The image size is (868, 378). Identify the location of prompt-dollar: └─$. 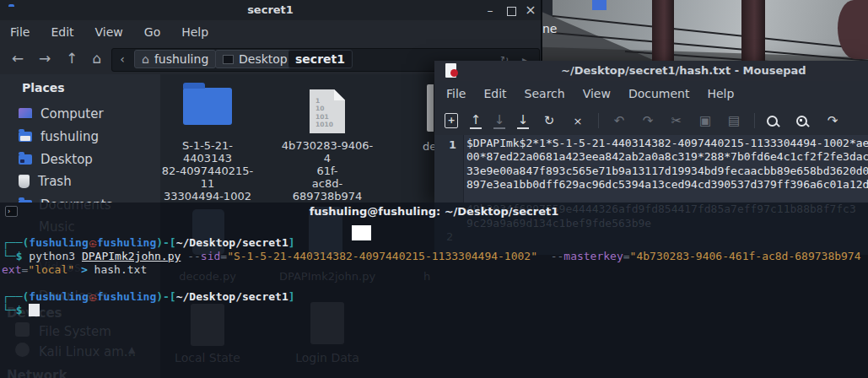
(12, 256).